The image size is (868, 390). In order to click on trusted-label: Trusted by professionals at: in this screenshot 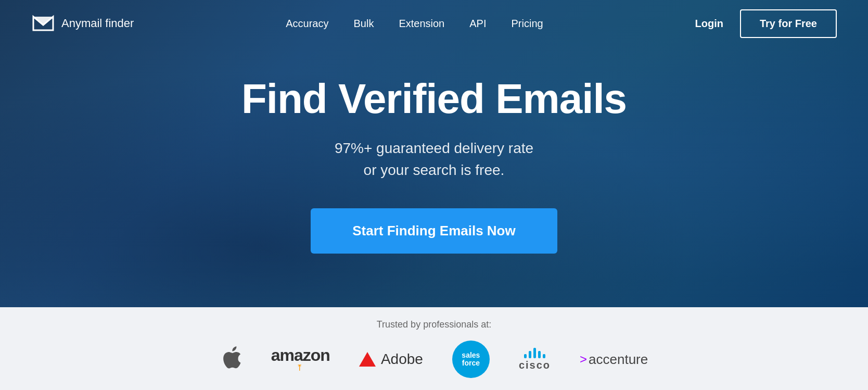, I will do `click(434, 325)`.